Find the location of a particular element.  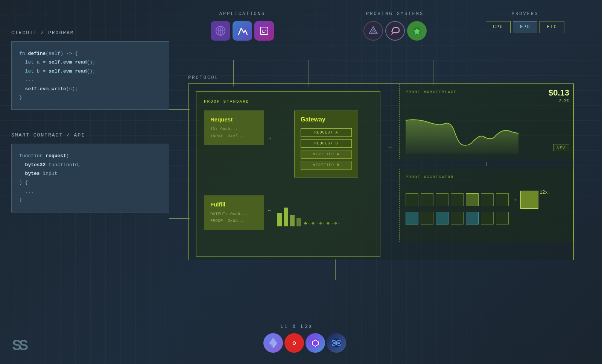

arrow-fulfill-gateway: ← is located at coordinates (269, 210).